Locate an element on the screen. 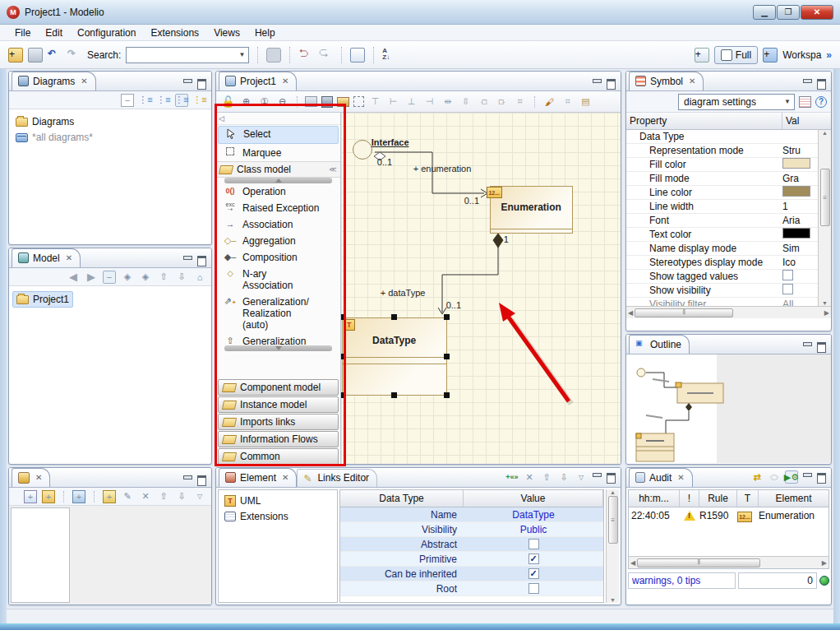 Image resolution: width=840 pixels, height=630 pixels. marquee-zoom-icon is located at coordinates (358, 102).